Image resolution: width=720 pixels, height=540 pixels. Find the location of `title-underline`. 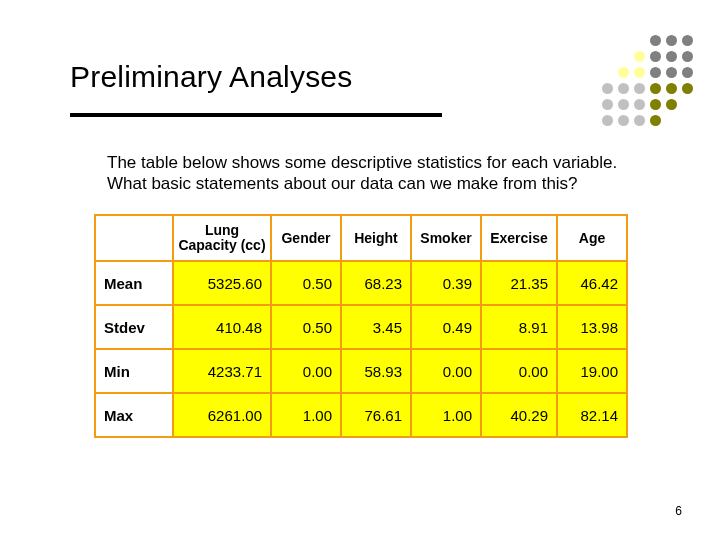

title-underline is located at coordinates (256, 115).